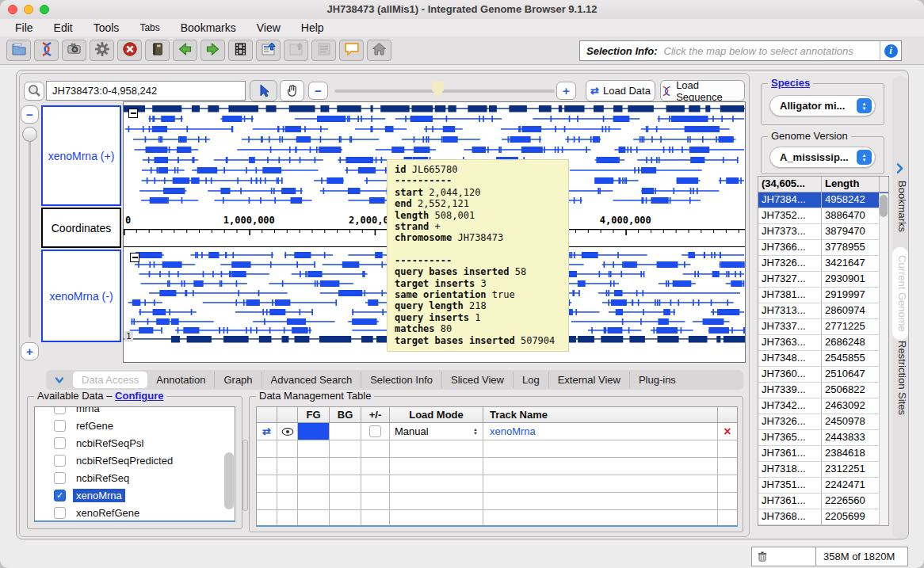 The image size is (924, 568). I want to click on menu-item-bookmarks: Bookmarks, so click(208, 28).